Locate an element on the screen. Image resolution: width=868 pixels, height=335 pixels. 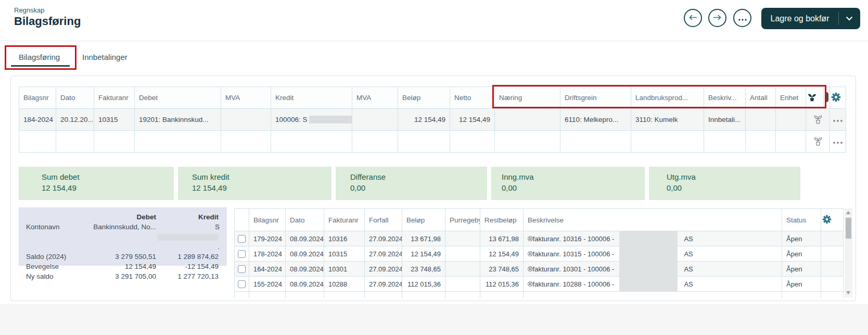
cell-netto: 12 154,49 is located at coordinates (473, 120).